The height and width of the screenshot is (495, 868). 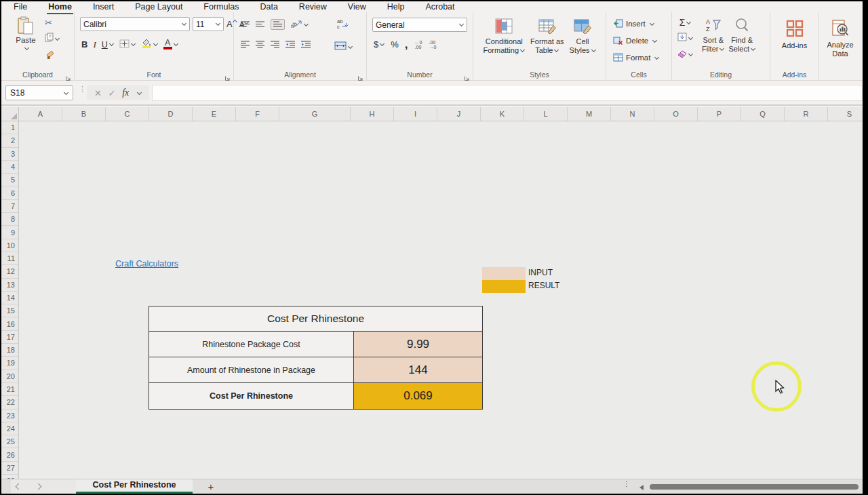 What do you see at coordinates (127, 114) in the screenshot?
I see `column-header-C: C` at bounding box center [127, 114].